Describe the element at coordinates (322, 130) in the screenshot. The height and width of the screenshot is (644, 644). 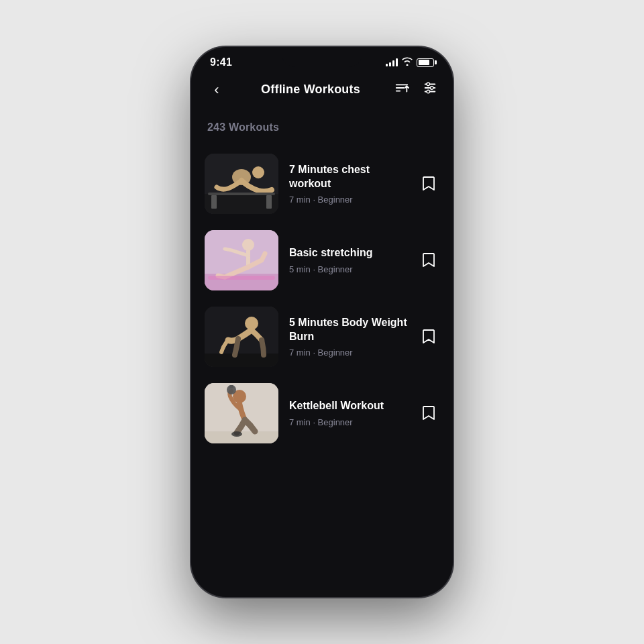
I see `workouts-count: 243 Workouts` at that location.